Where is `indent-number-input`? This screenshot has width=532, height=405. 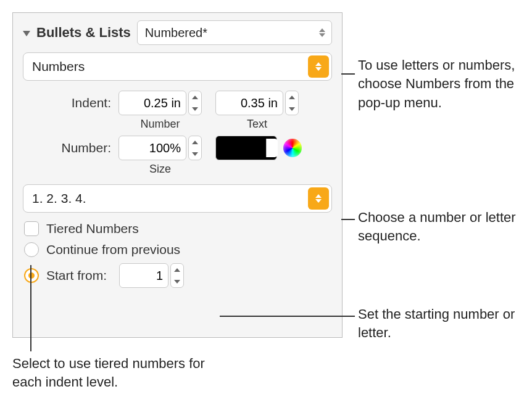 indent-number-input is located at coordinates (152, 103).